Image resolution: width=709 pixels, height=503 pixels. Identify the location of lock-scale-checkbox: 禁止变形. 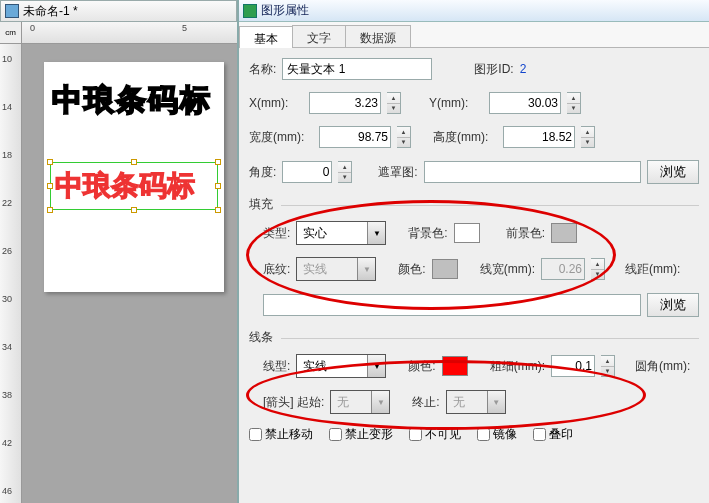
(361, 434).